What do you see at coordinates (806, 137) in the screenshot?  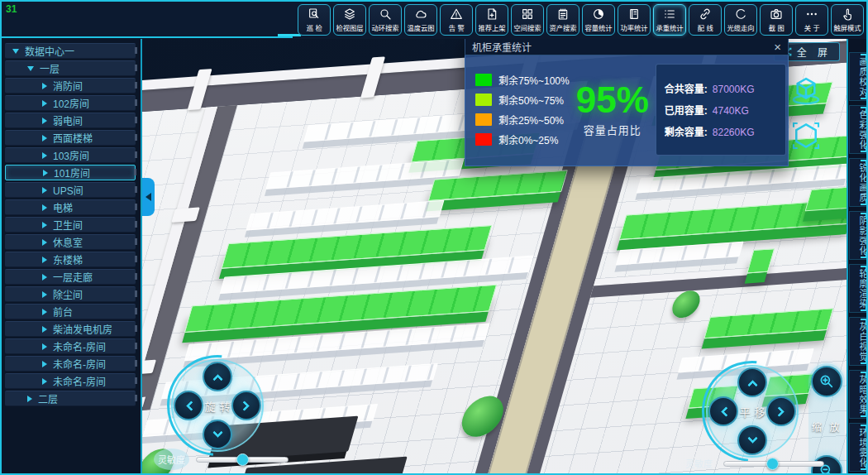 I see `hexagon-view-button` at bounding box center [806, 137].